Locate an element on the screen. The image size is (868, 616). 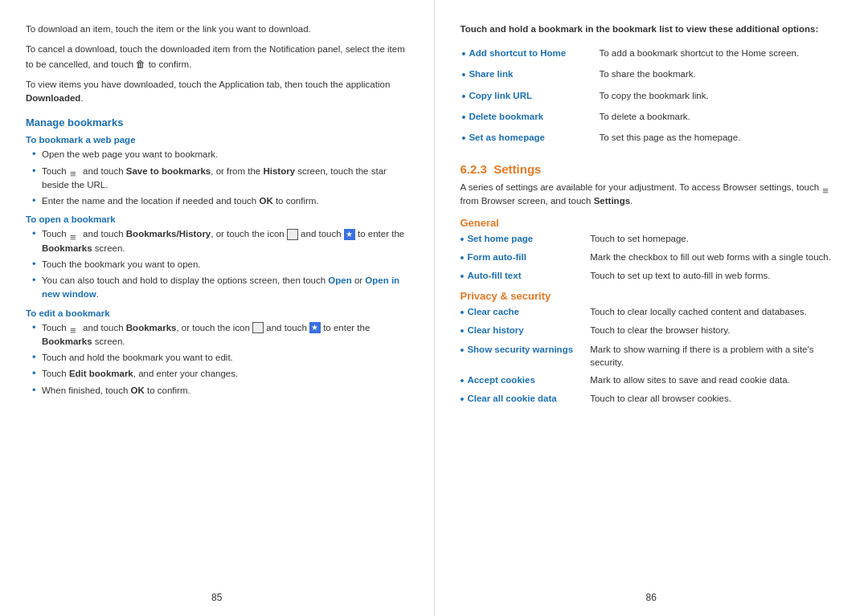
setting-autofill-text: • Auto-fill text Touch to set up text to… is located at coordinates (652, 276).